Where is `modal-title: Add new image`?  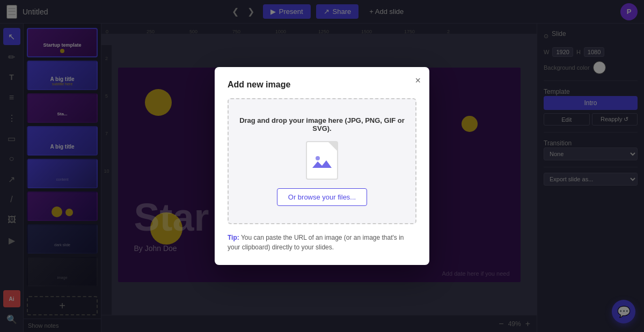 modal-title: Add new image is located at coordinates (322, 85).